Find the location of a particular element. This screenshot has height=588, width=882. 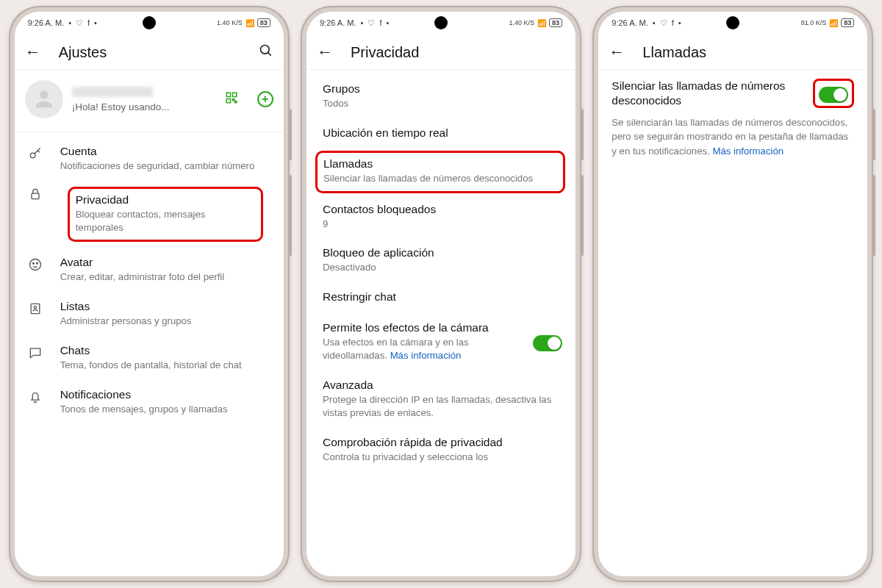

item-location: Ubicación en tiempo real is located at coordinates (441, 134).